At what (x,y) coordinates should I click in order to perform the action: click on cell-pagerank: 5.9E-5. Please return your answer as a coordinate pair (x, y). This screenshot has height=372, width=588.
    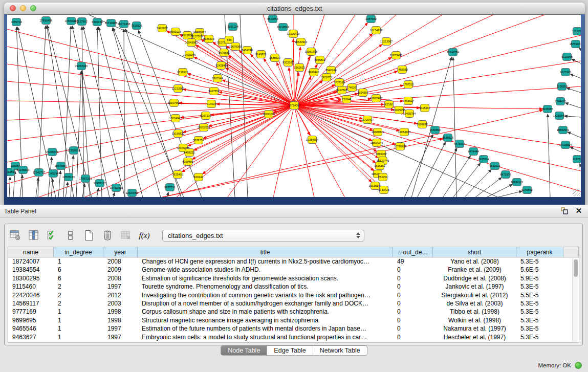
    Looking at the image, I should click on (540, 278).